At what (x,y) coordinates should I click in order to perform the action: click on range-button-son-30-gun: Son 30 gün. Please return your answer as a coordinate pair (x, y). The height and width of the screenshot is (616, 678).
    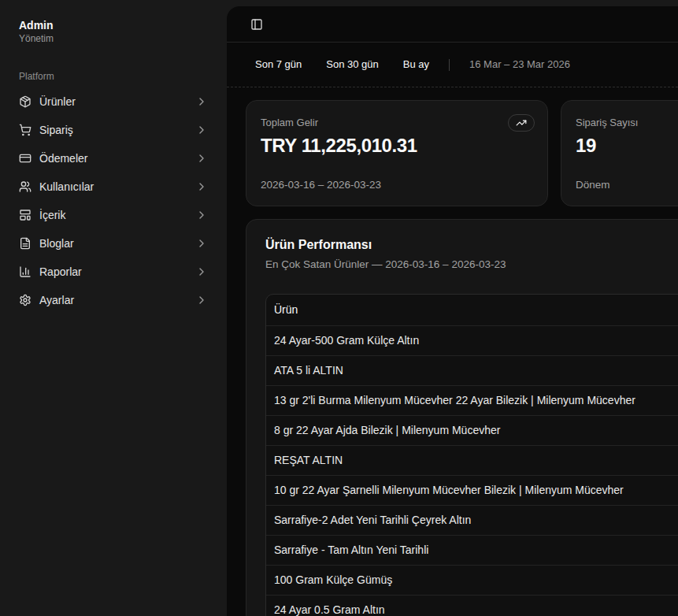
    Looking at the image, I should click on (353, 65).